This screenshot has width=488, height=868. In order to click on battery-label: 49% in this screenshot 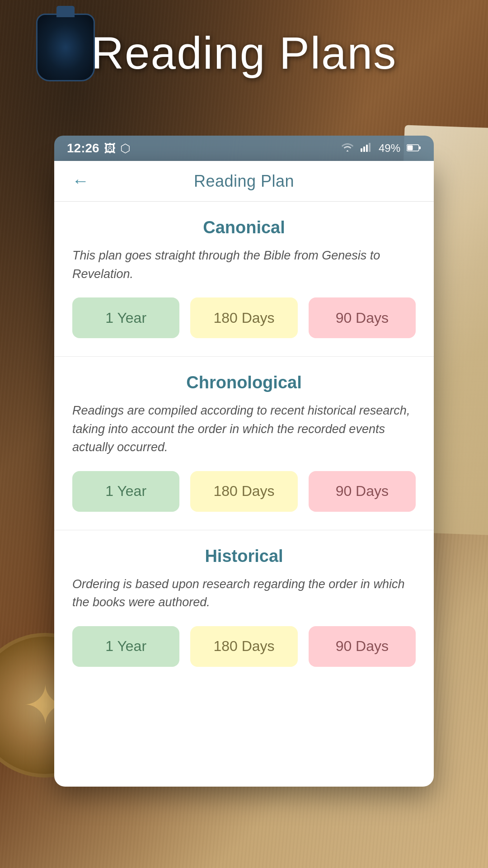, I will do `click(389, 148)`.